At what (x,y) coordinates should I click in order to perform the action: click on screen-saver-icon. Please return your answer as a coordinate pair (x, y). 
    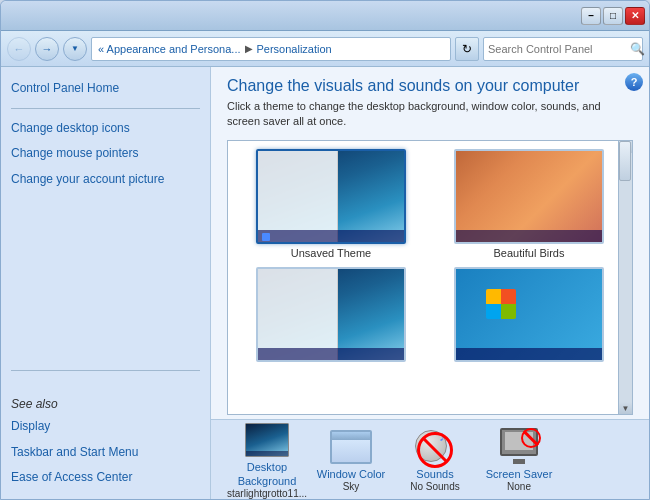
    Looking at the image, I should click on (519, 447).